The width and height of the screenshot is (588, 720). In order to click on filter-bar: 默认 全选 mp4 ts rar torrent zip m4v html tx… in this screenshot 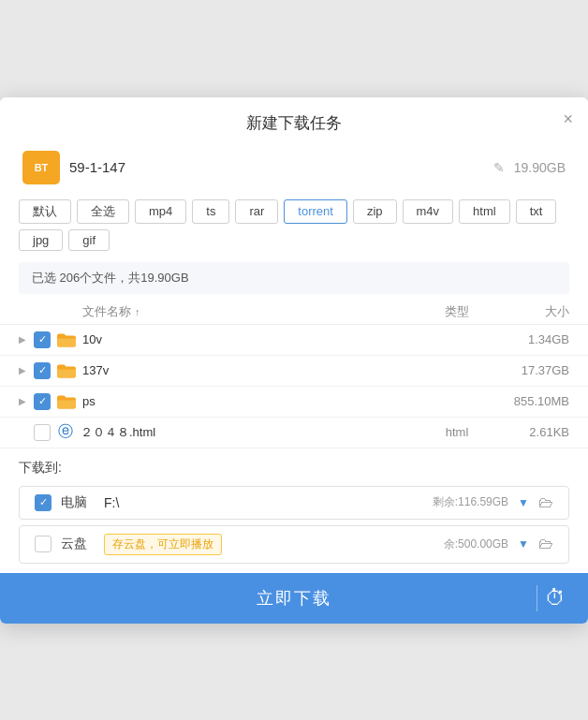, I will do `click(294, 223)`.